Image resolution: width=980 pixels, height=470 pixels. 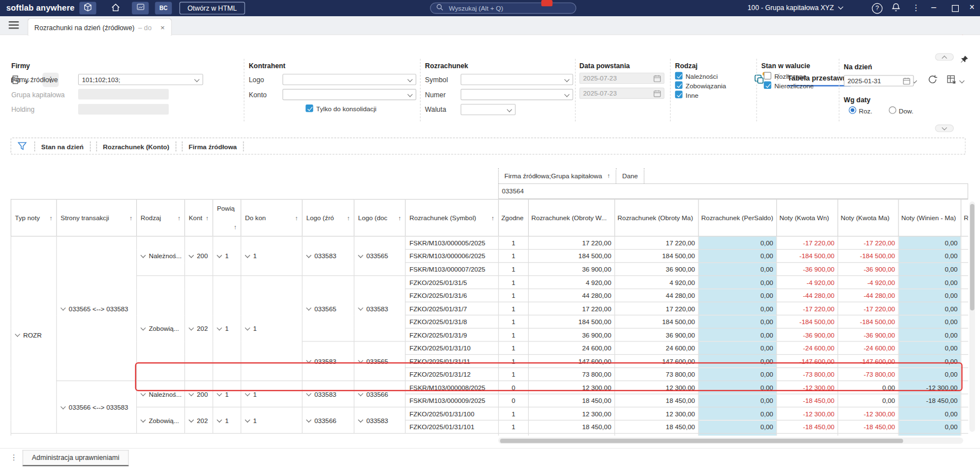 I want to click on bottom-tab-administracja: Administracja uprawnieniami, so click(x=75, y=458).